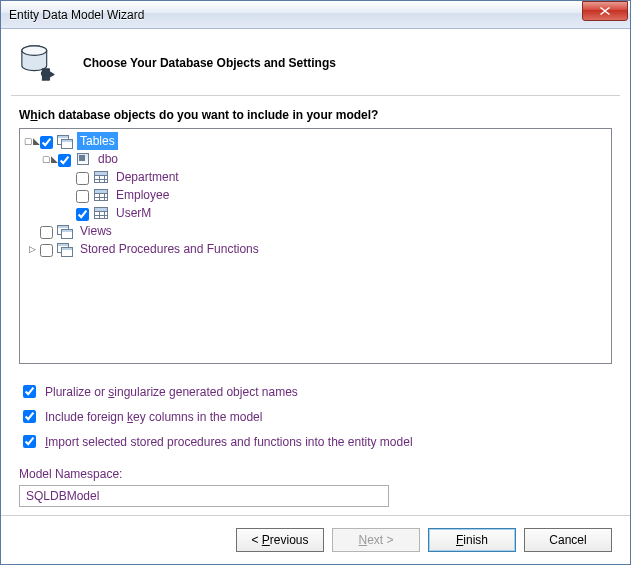 Image resolution: width=631 pixels, height=565 pixels. I want to click on expand-icon: ▷, so click(32, 249).